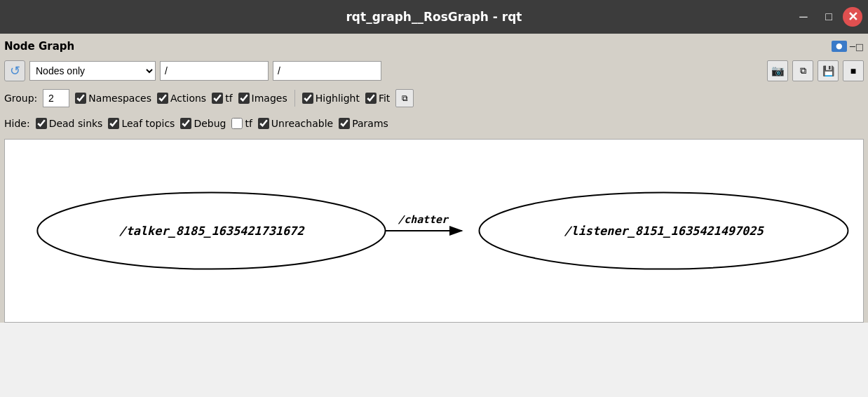 The height and width of the screenshot is (397, 868). I want to click on plugin-controls: ─□, so click(857, 46).